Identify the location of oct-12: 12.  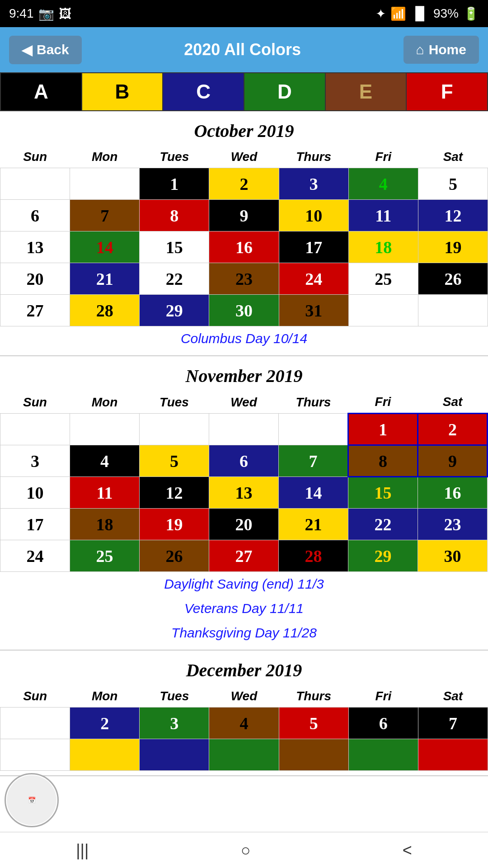
(453, 216).